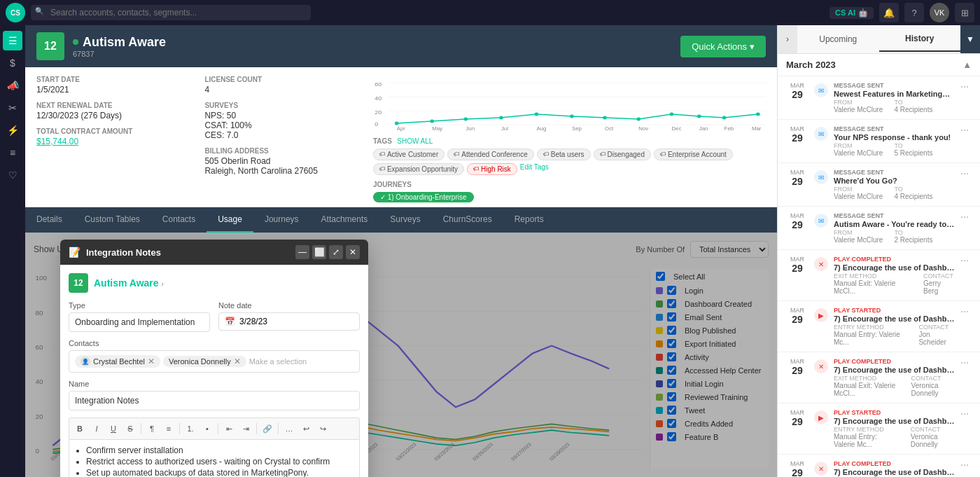 Image resolution: width=980 pixels, height=477 pixels. I want to click on svg-text: 40, so click(378, 98).